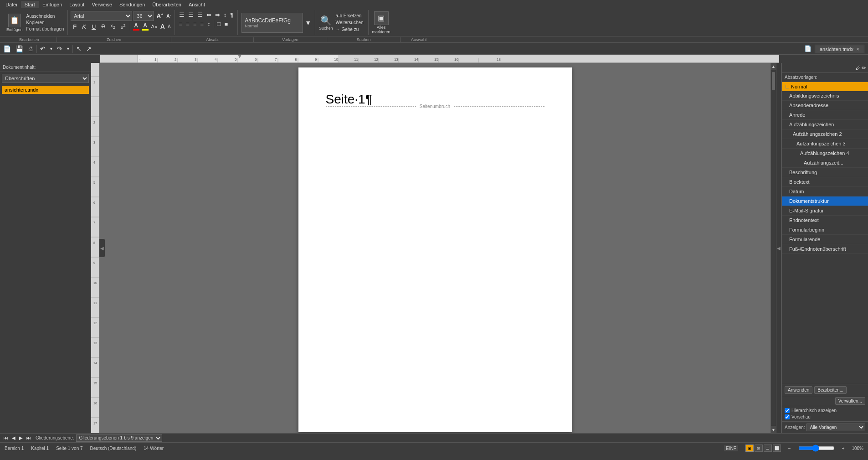 This screenshot has height=460, width=868. Describe the element at coordinates (843, 449) in the screenshot. I see `zoom-plus-button: +` at that location.